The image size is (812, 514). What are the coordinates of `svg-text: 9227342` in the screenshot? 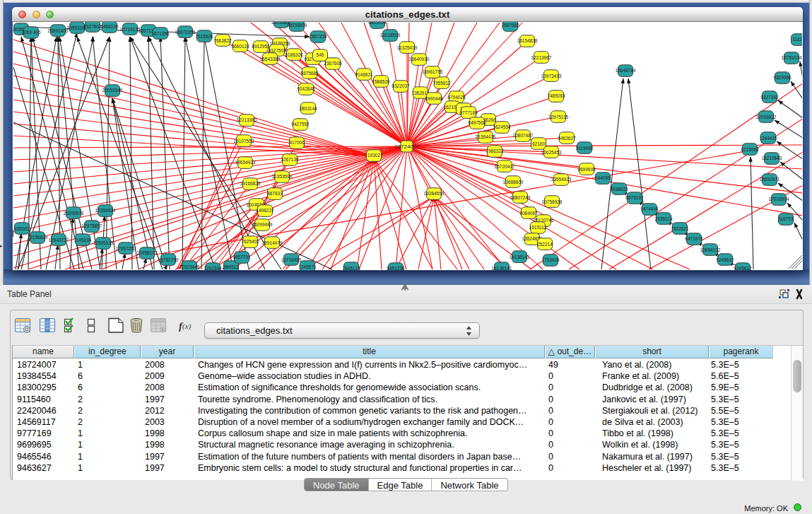 It's located at (770, 98).